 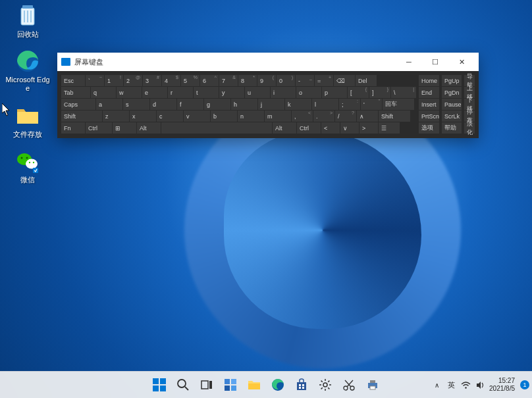 I want to click on key-: ☰, so click(x=389, y=128).